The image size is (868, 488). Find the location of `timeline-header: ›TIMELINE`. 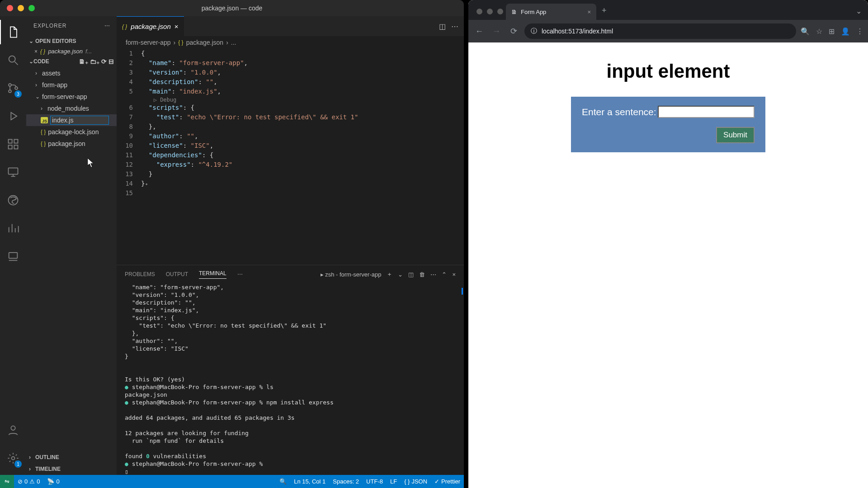

timeline-header: ›TIMELINE is located at coordinates (71, 469).